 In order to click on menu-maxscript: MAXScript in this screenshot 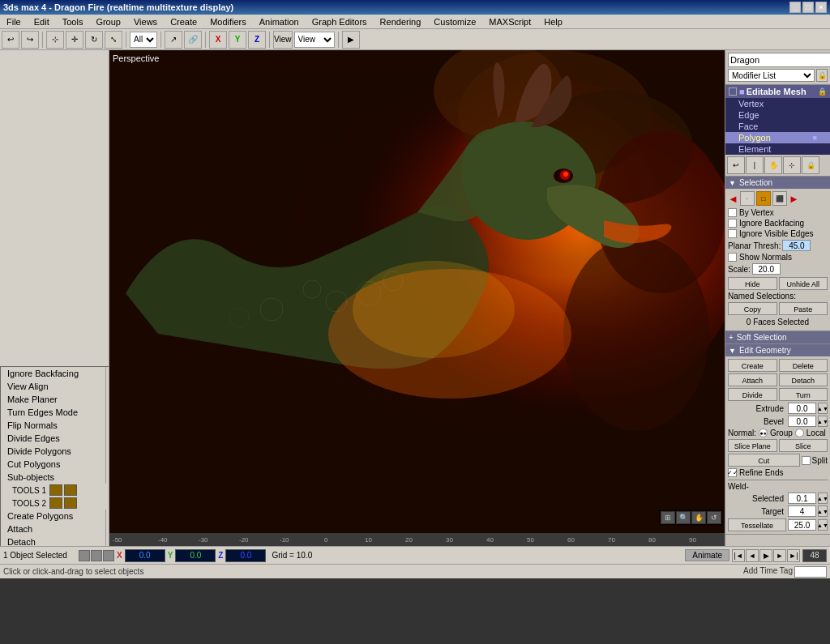, I will do `click(510, 22)`.